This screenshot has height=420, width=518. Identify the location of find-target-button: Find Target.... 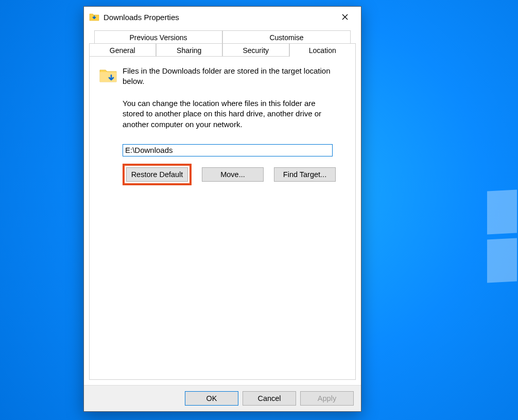
(305, 174).